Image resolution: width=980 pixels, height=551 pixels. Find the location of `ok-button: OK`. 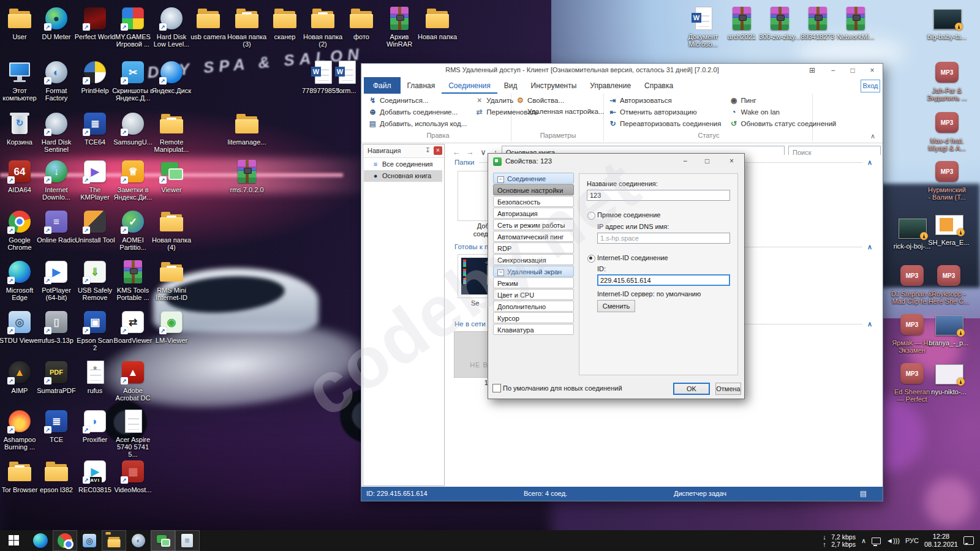

ok-button: OK is located at coordinates (692, 389).